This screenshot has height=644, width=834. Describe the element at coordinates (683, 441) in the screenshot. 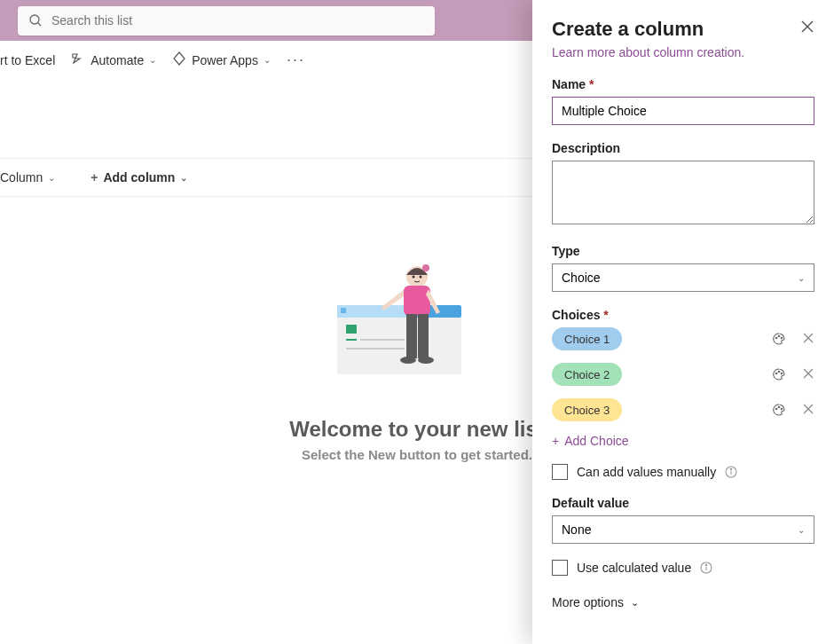

I see `add-choice-button: + Add Choice` at that location.